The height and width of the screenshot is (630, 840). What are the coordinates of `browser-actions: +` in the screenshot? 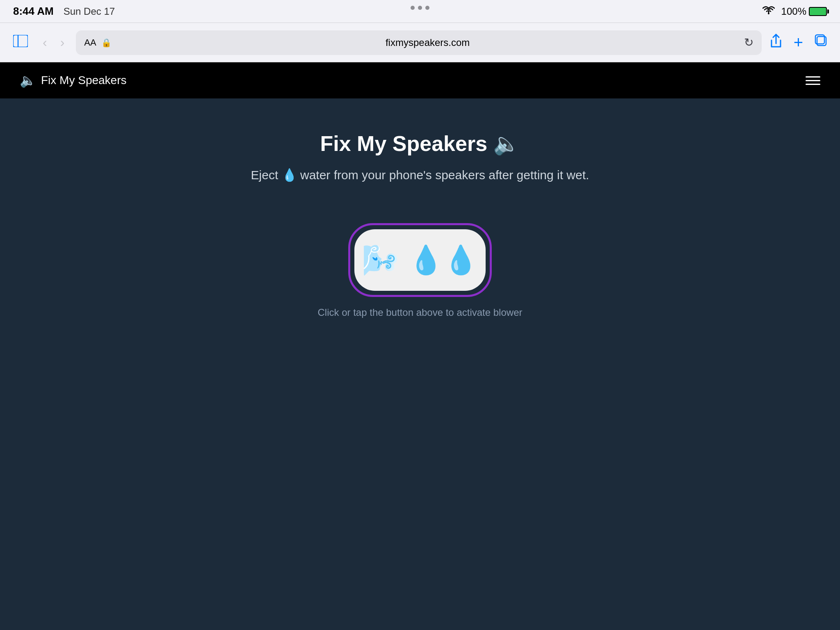 It's located at (799, 43).